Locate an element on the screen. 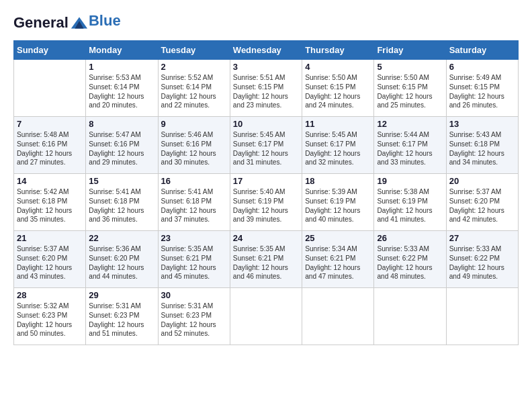  day-number: 18 is located at coordinates (338, 181).